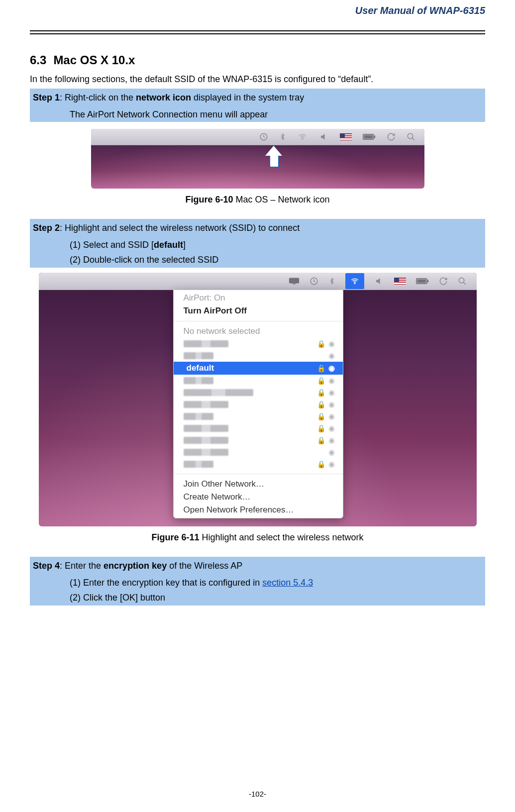 Image resolution: width=515 pixels, height=812 pixels. What do you see at coordinates (201, 368) in the screenshot?
I see `selected-ssid-label: default` at bounding box center [201, 368].